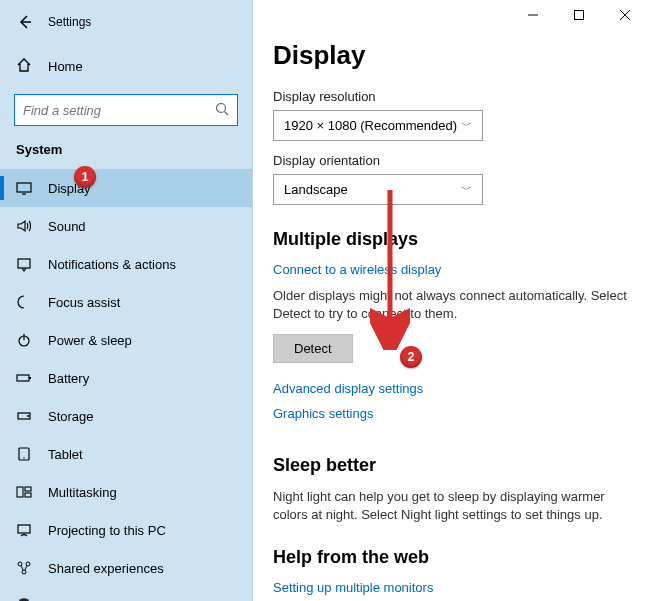 The image size is (648, 601). What do you see at coordinates (28, 302) in the screenshot?
I see `focus-assist-icon` at bounding box center [28, 302].